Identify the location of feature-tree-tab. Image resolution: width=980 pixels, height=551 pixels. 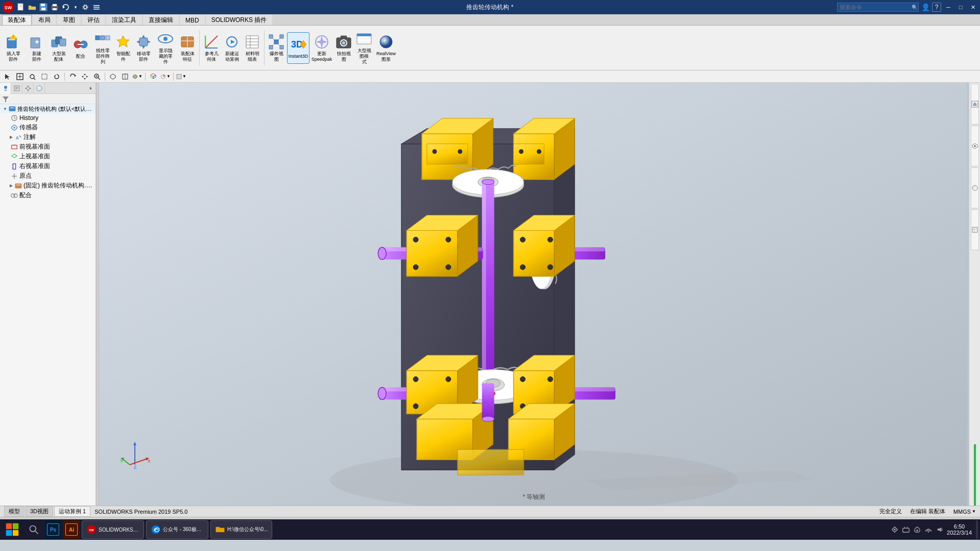
(6, 88).